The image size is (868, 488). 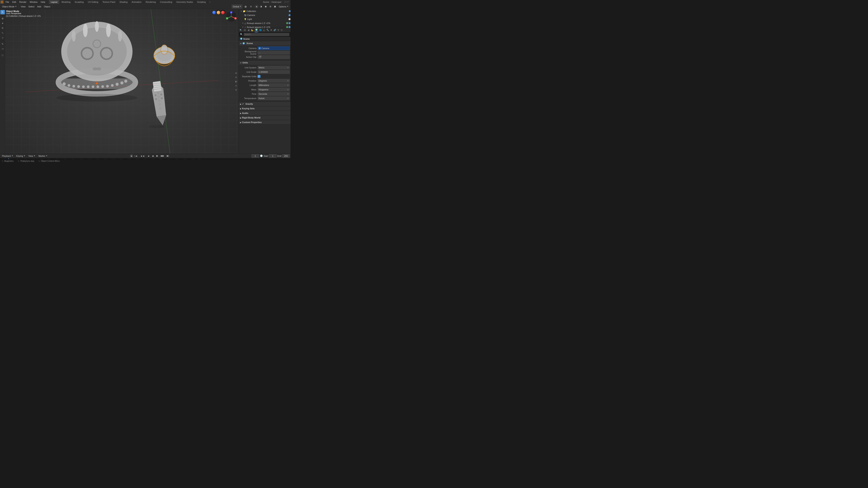 What do you see at coordinates (19, 161) in the screenshot?
I see `middle-mouse-icon: 🖱` at bounding box center [19, 161].